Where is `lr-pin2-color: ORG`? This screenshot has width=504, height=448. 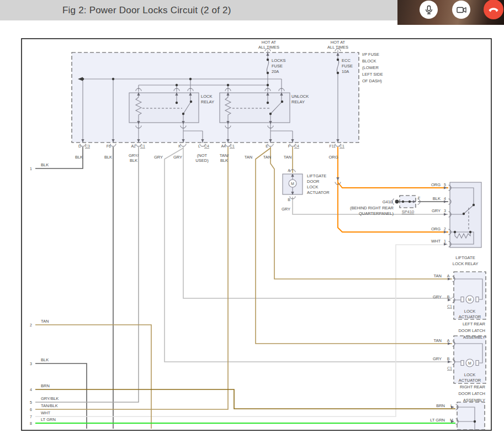
lr-pin2-color: ORG is located at coordinates (436, 229).